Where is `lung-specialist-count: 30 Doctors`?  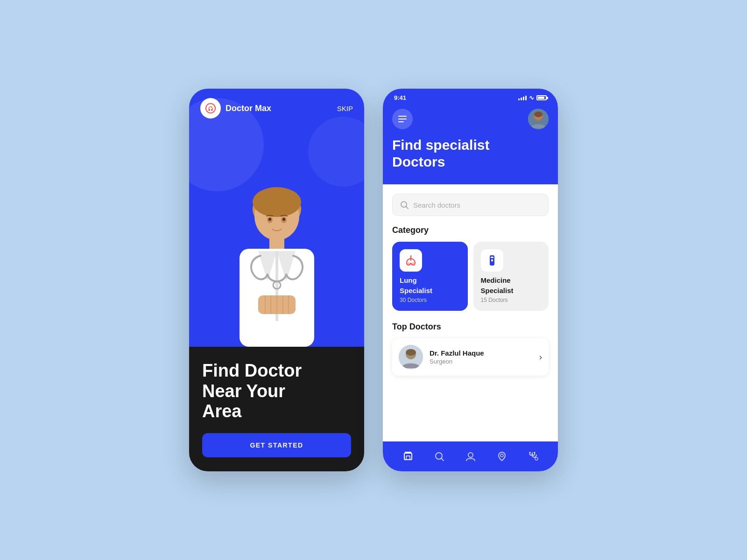 lung-specialist-count: 30 Doctors is located at coordinates (430, 300).